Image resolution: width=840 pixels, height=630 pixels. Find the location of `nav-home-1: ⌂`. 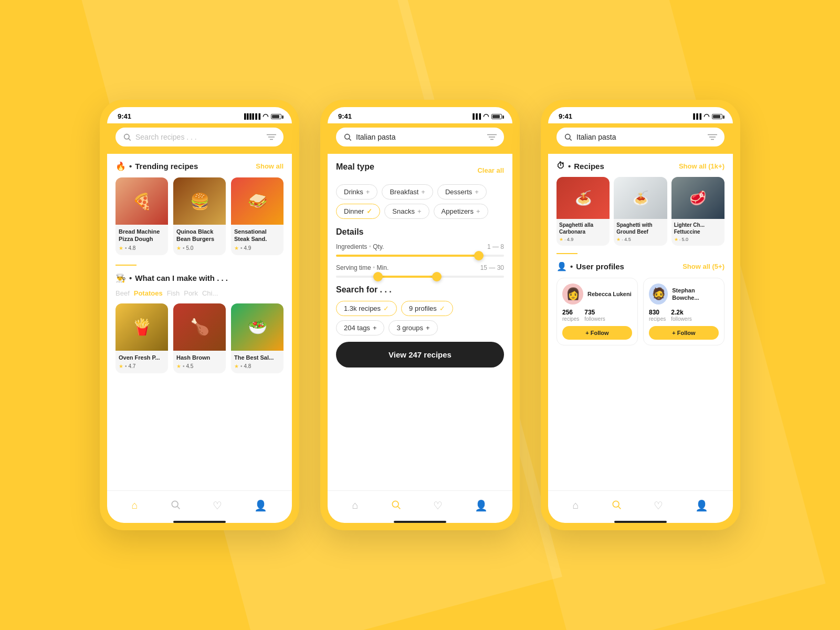

nav-home-1: ⌂ is located at coordinates (135, 506).